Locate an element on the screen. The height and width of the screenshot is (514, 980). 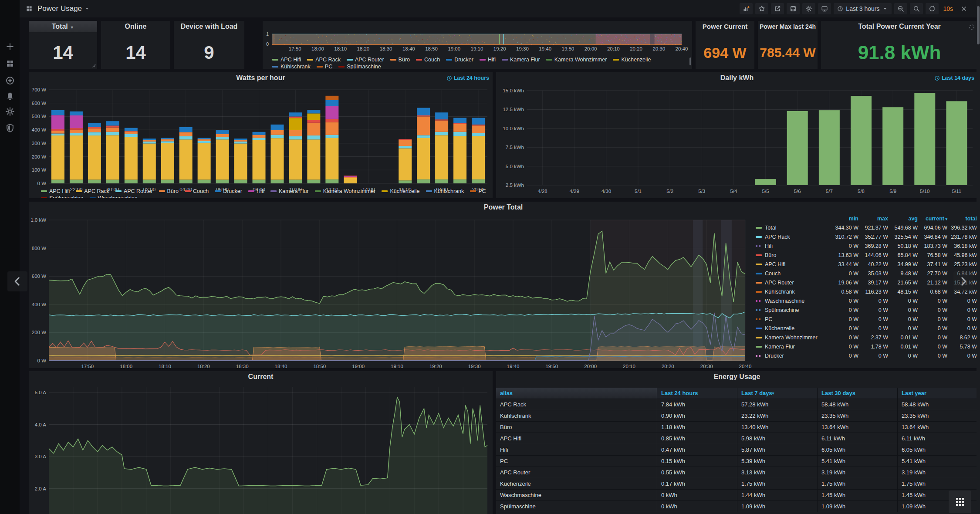
series-toggle: Drucker is located at coordinates (793, 356).